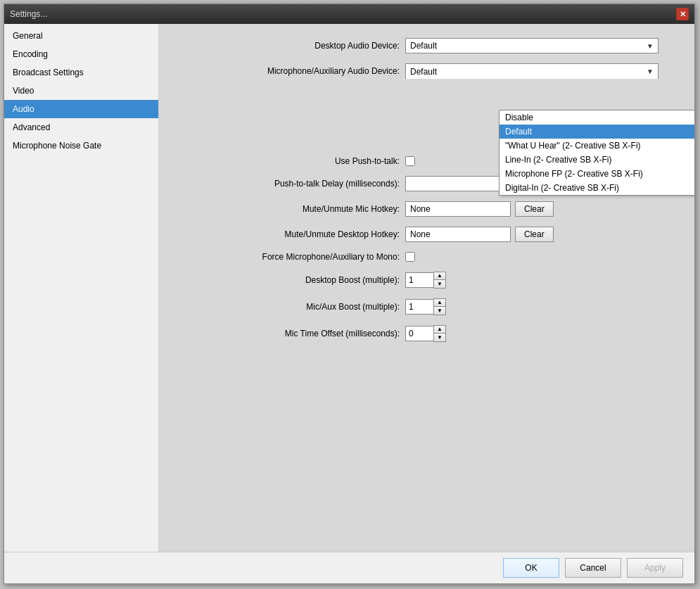 Image resolution: width=700 pixels, height=589 pixels. Describe the element at coordinates (82, 36) in the screenshot. I see `sidebar-item-general: General` at that location.